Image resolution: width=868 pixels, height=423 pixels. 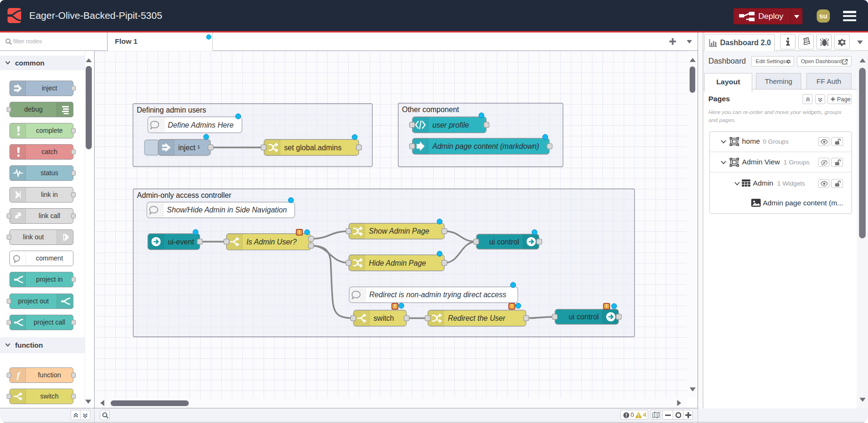 I want to click on svg-text: Define Admins Here, so click(x=201, y=125).